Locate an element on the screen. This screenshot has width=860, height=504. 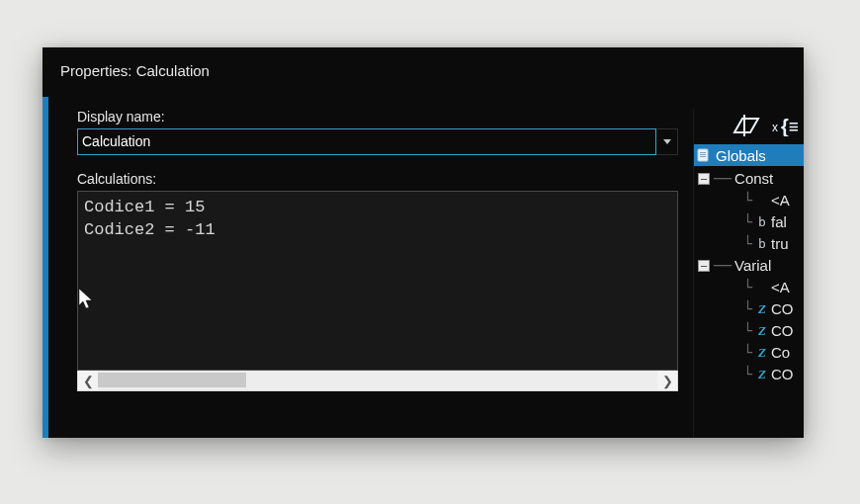
calculations-label: Calculations: is located at coordinates (378, 179).